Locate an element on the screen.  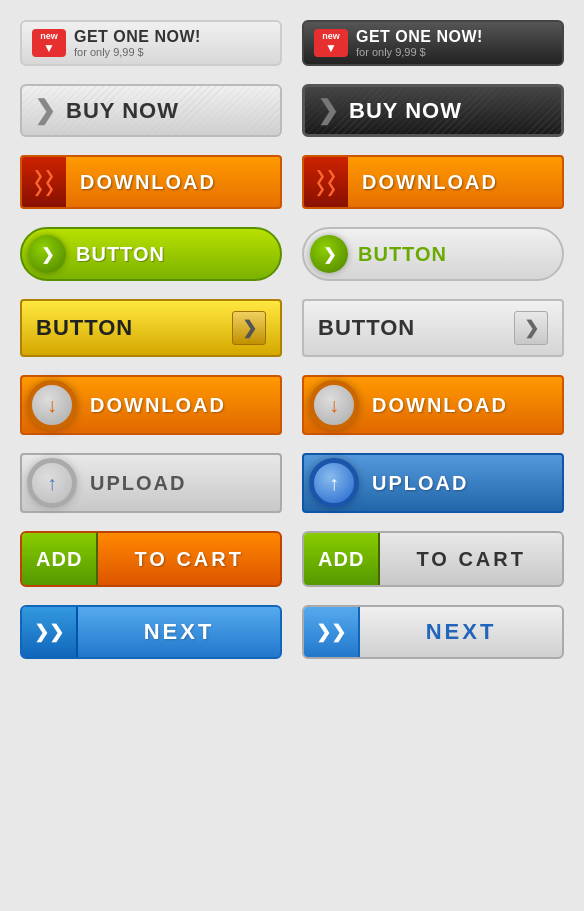
next-label-dark: NEXT is located at coordinates (462, 632).